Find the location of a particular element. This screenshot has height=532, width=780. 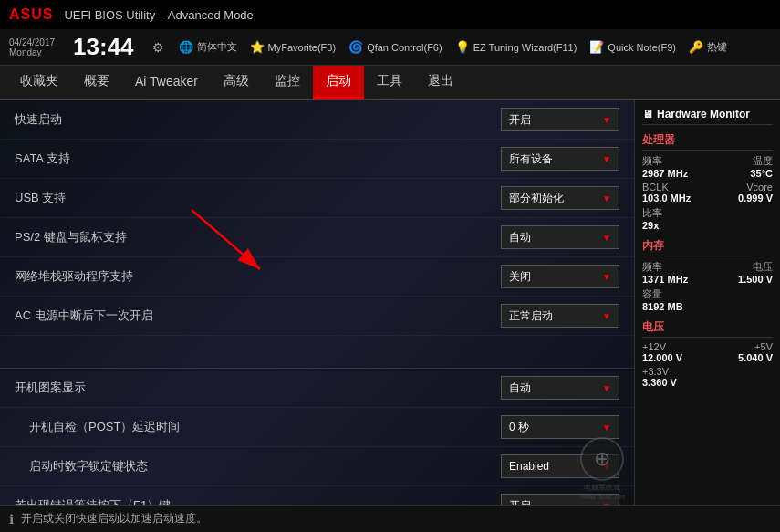

asus-logo: ASUS is located at coordinates (31, 15).